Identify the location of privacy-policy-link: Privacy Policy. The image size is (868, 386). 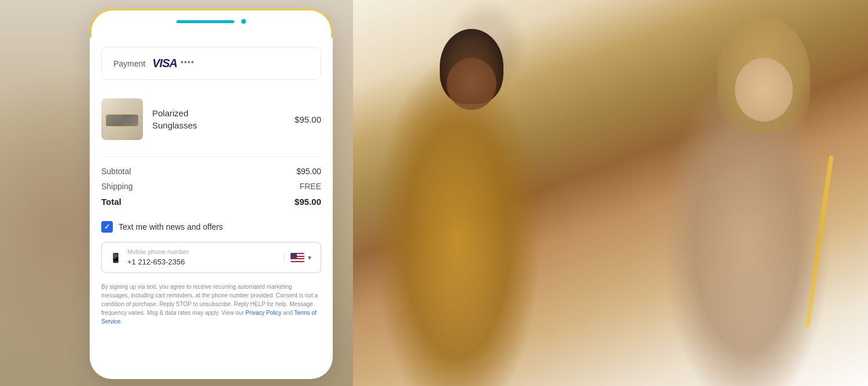
(263, 313).